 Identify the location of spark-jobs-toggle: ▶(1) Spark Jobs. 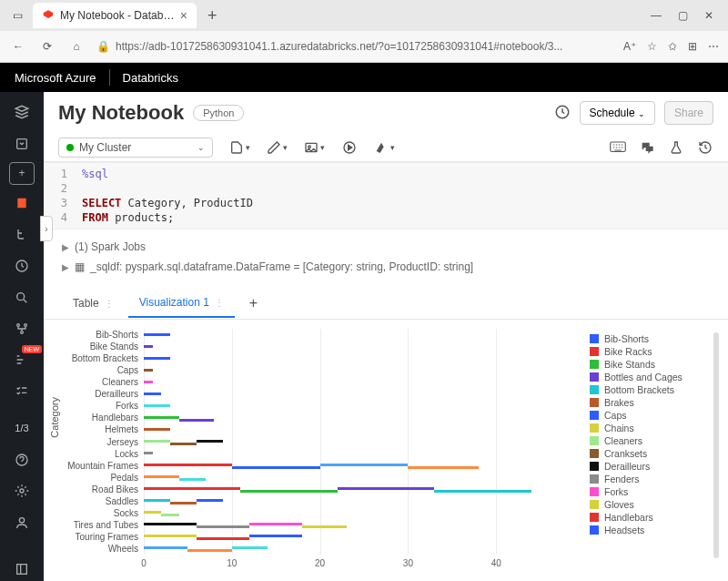
(386, 247).